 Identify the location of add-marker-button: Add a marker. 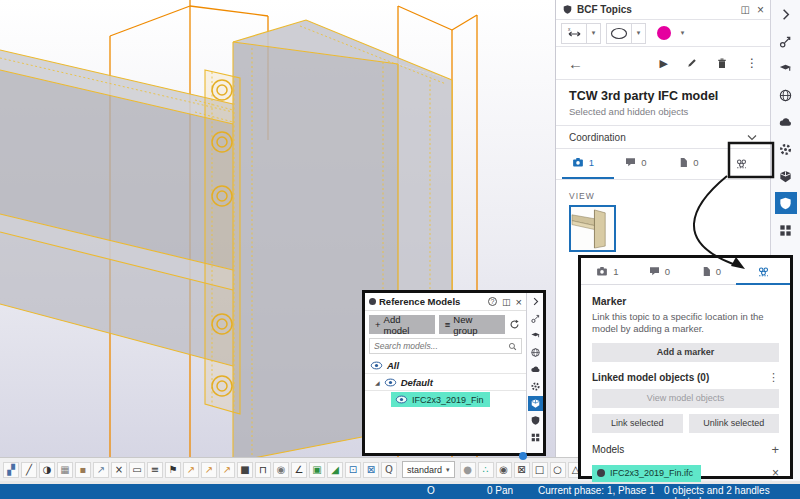
(686, 352).